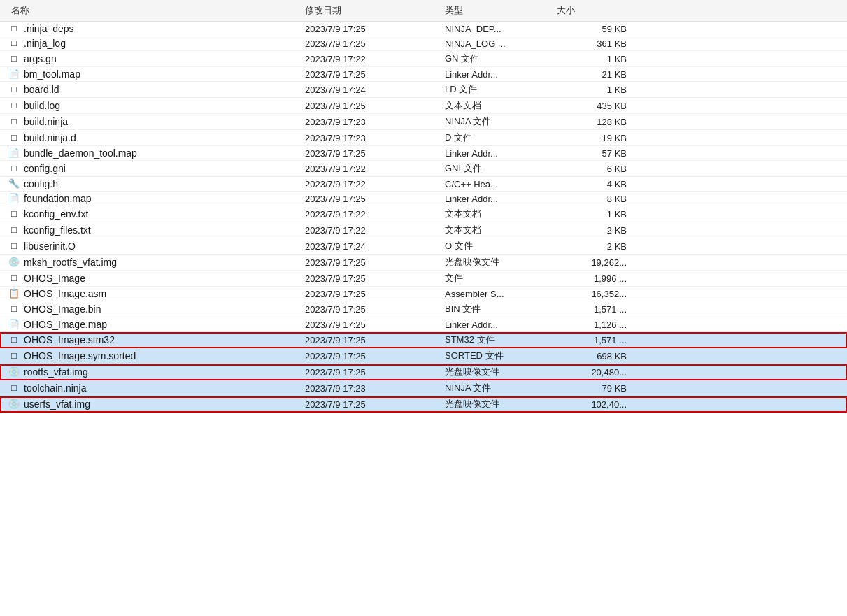 The image size is (847, 616). What do you see at coordinates (70, 262) in the screenshot?
I see `file-name-text: mksh_rootfs_vfat.img` at bounding box center [70, 262].